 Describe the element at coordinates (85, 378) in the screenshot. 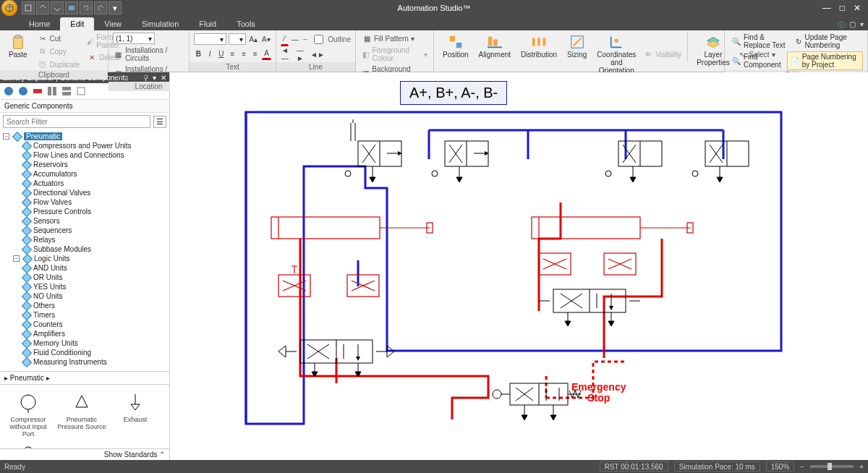

I see `breadcrumb: ▸ Pneumatic ▸` at that location.